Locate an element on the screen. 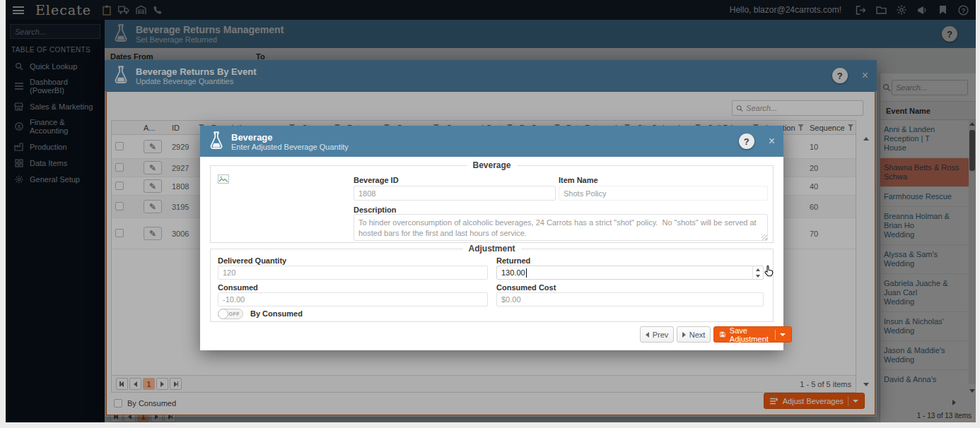  returned-label: Returned is located at coordinates (513, 261).